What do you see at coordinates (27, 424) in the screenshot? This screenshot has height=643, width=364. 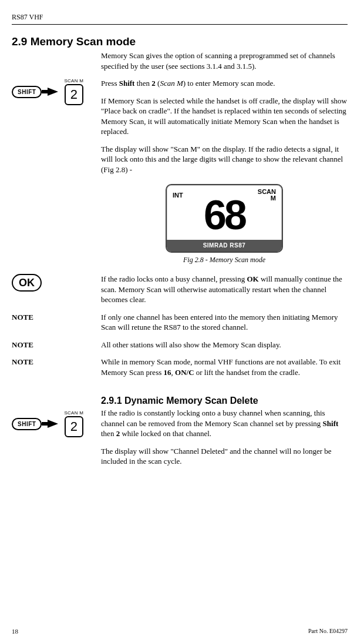 I see `shift-key-icon-b: SHIFT` at bounding box center [27, 424].